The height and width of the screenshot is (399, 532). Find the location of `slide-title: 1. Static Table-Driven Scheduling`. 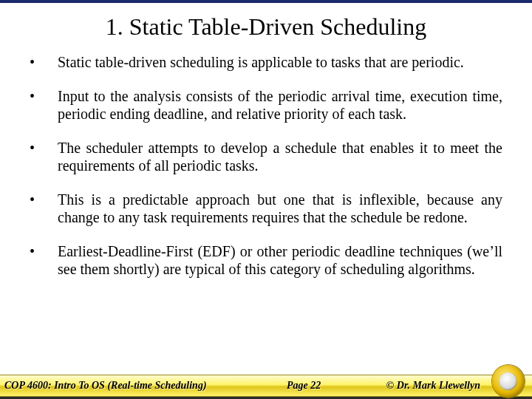

slide-title: 1. Static Table-Driven Scheduling is located at coordinates (266, 27).